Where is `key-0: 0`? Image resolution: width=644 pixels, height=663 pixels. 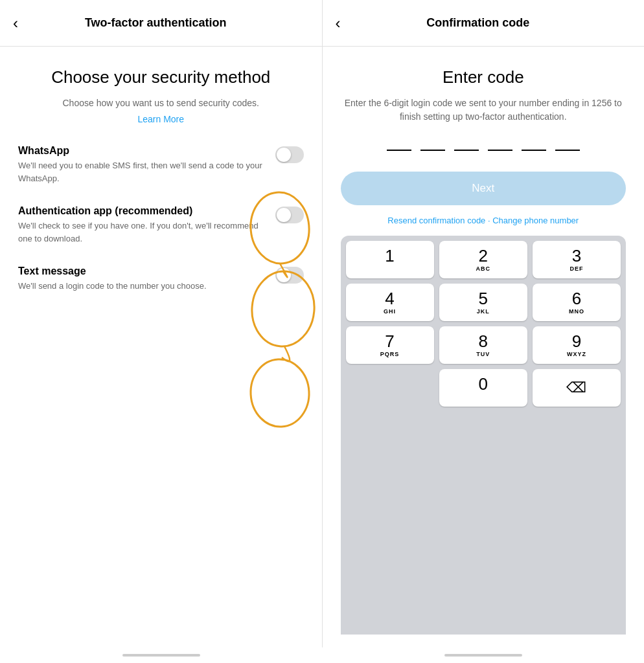
key-0: 0 is located at coordinates (483, 388).